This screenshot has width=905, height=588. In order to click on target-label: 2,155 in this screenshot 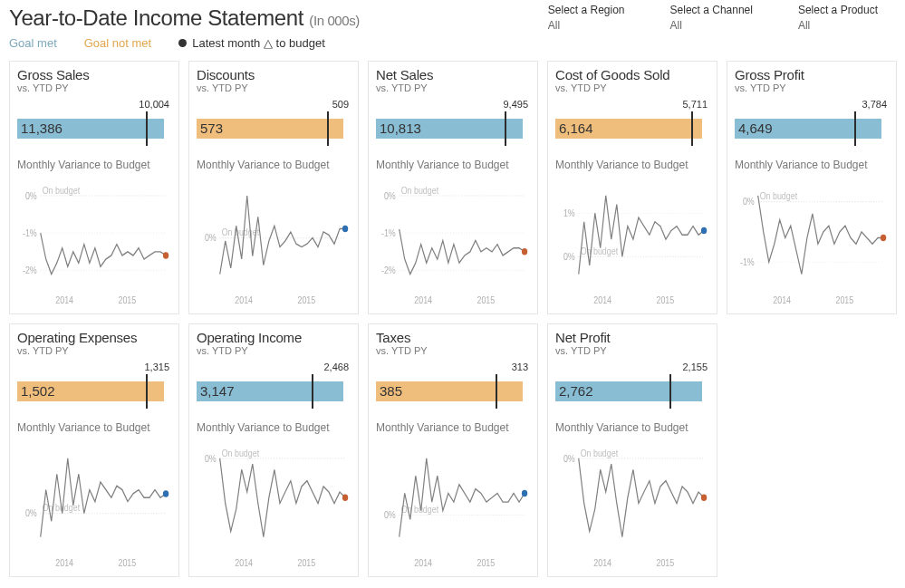, I will do `click(695, 367)`.